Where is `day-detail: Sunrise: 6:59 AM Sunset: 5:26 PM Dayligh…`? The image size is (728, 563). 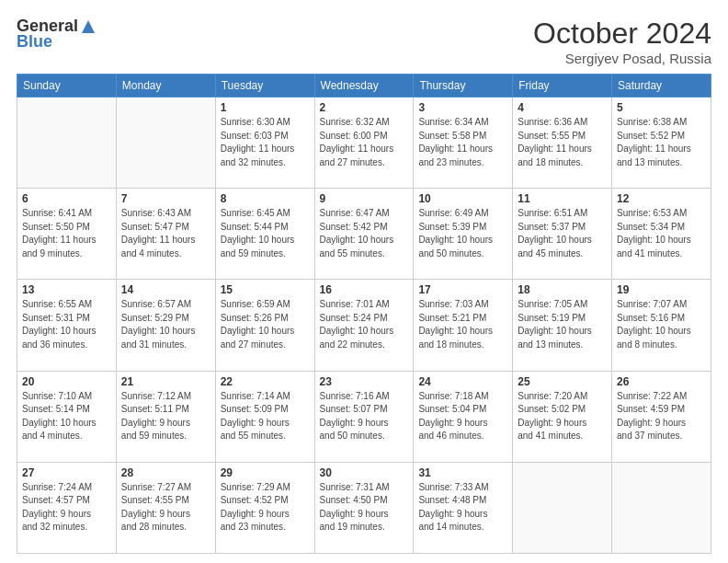
day-detail: Sunrise: 6:59 AM Sunset: 5:26 PM Dayligh… is located at coordinates (265, 325).